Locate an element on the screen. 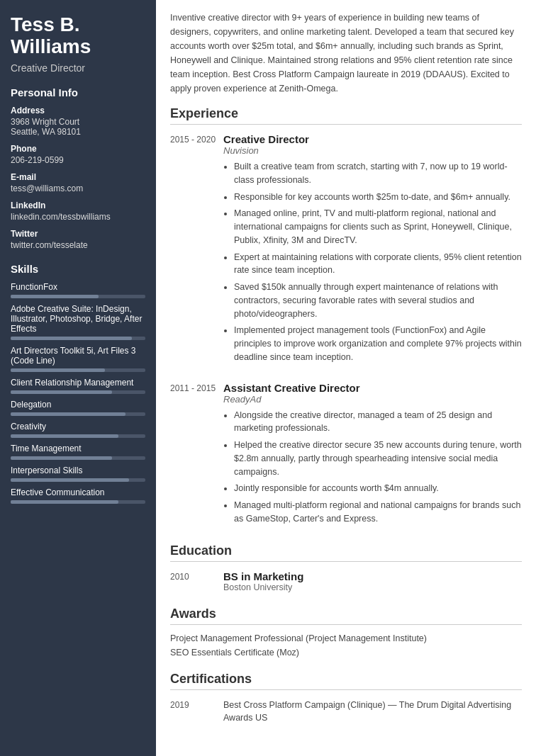 The height and width of the screenshot is (756, 536). skill-name: Interpersonal Skills is located at coordinates (78, 470).